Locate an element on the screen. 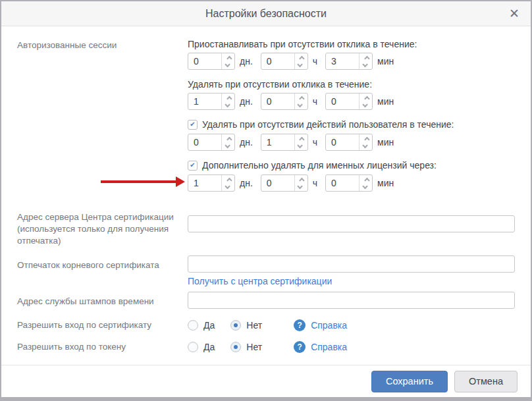 The height and width of the screenshot is (401, 532). close-icon: ✕ is located at coordinates (514, 14).